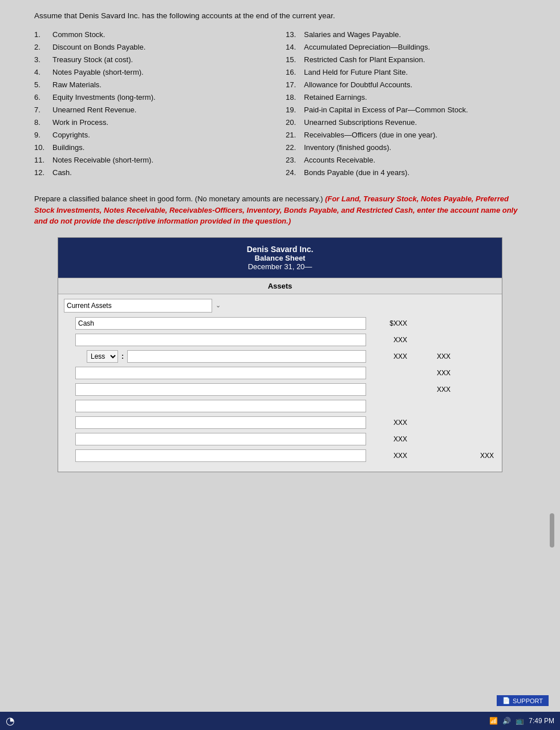 This screenshot has width=560, height=730. What do you see at coordinates (415, 110) in the screenshot?
I see `account-name: Paid-in Capital in Excess of Par—Common …` at bounding box center [415, 110].